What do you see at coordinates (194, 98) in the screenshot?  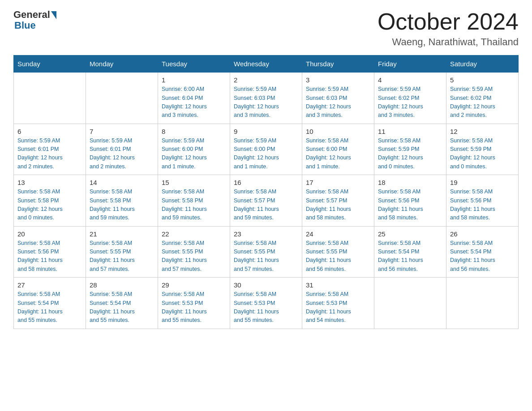 I see `calendar-cell: 1Sunrise: 6:00 AM Sunset: 6:04 PM Daylig…` at bounding box center [194, 98].